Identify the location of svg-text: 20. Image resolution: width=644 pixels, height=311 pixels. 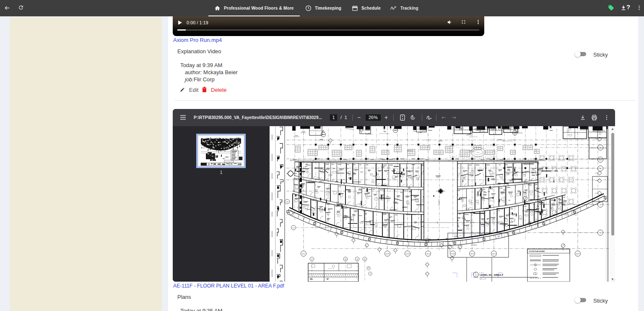
(365, 259).